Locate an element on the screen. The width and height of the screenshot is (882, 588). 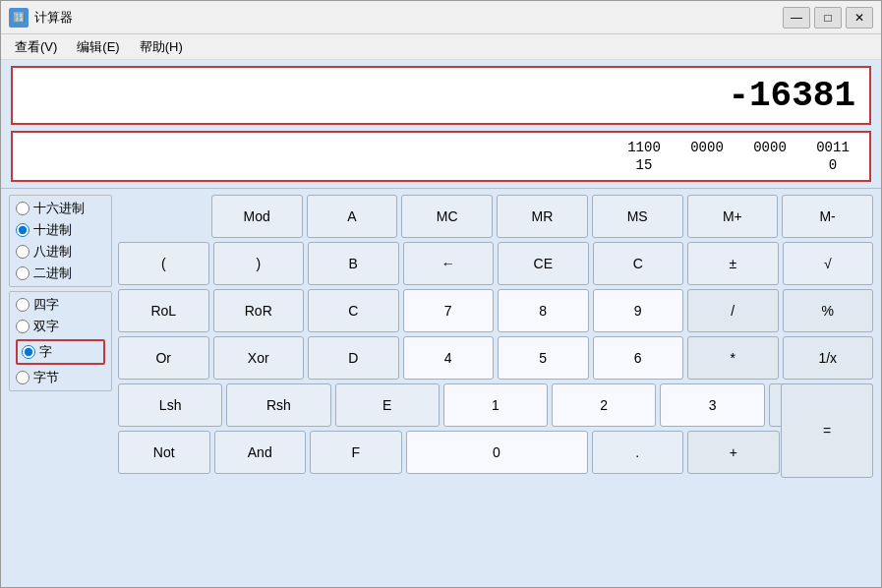
btn-mminus: M- is located at coordinates (828, 216).